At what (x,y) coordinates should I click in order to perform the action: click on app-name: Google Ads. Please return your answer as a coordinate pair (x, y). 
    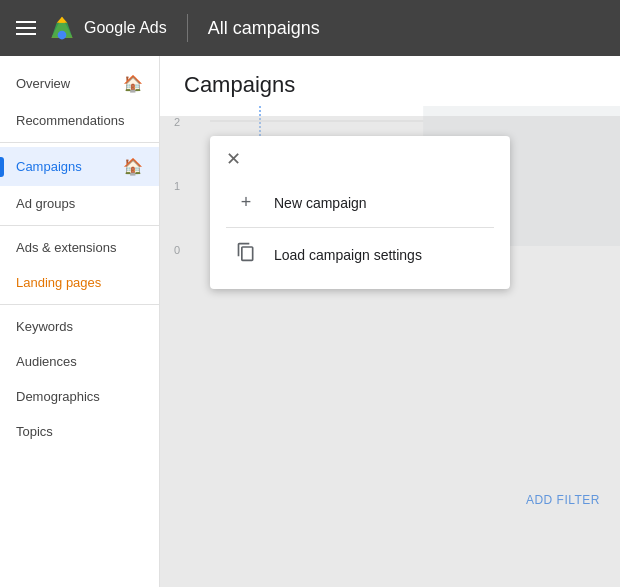
    Looking at the image, I should click on (126, 28).